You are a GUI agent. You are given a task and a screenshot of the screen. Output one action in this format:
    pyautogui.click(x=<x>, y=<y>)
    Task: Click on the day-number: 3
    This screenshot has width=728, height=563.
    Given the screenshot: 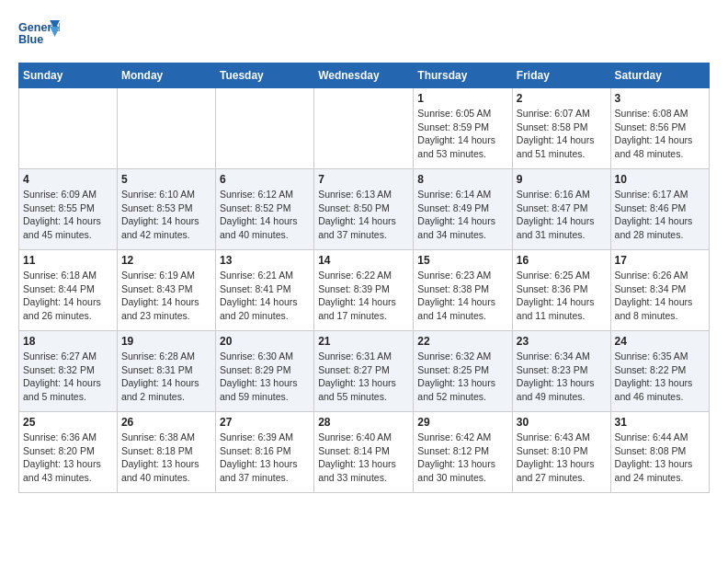 What is the action you would take?
    pyautogui.click(x=660, y=98)
    